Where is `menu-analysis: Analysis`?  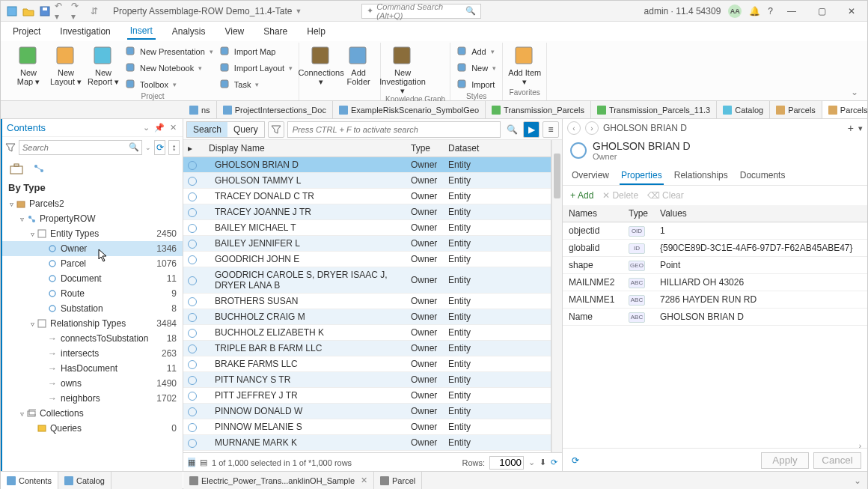 menu-analysis: Analysis is located at coordinates (189, 31).